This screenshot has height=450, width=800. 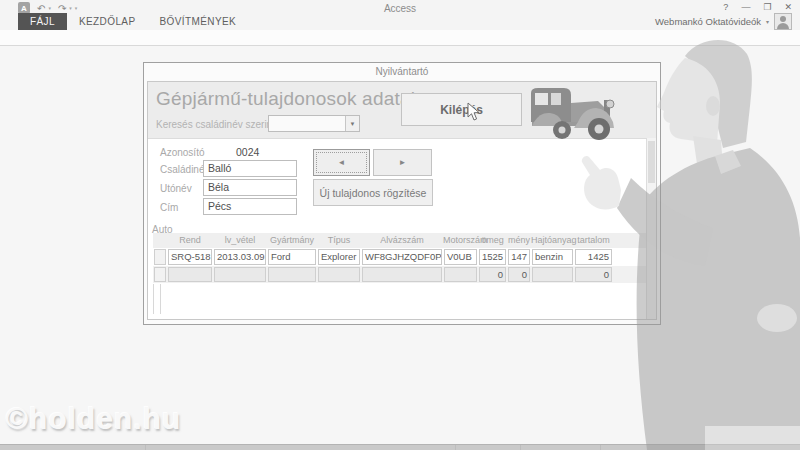 I want to click on vintage-car-image, so click(x=572, y=114).